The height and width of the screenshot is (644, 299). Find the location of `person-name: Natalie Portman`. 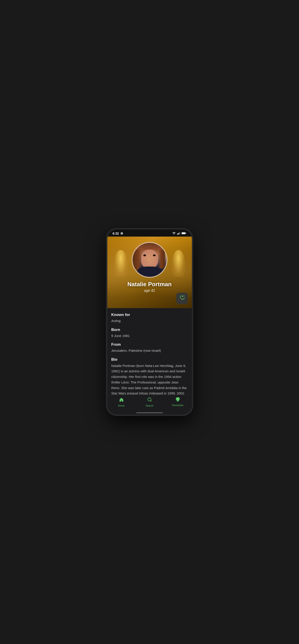

person-name: Natalie Portman is located at coordinates (150, 284).